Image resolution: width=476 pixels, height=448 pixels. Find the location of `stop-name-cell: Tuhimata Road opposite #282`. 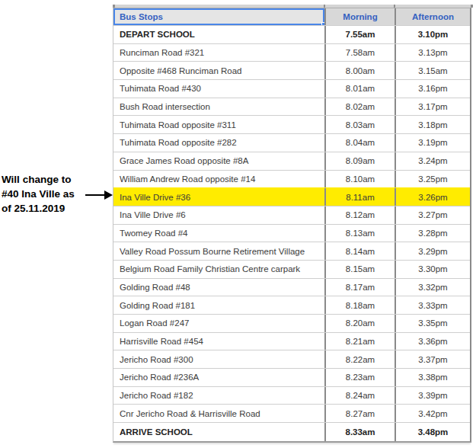

stop-name-cell: Tuhimata Road opposite #282 is located at coordinates (219, 143).